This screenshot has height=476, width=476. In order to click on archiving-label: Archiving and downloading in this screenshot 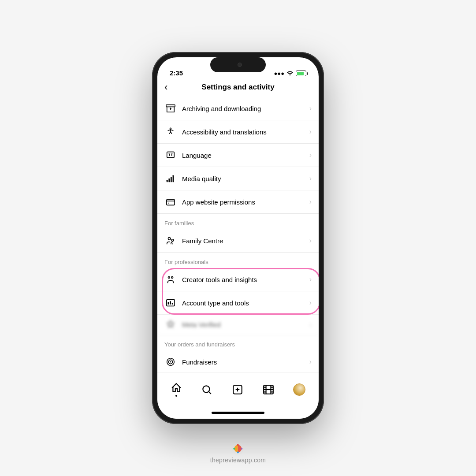, I will do `click(246, 108)`.